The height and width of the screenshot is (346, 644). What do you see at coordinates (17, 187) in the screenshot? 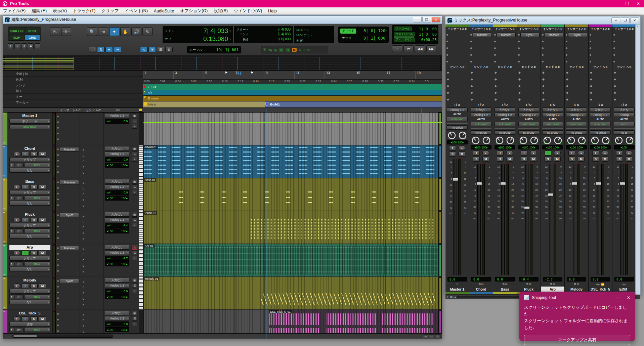
I see `record-enable-button: ●` at bounding box center [17, 187].